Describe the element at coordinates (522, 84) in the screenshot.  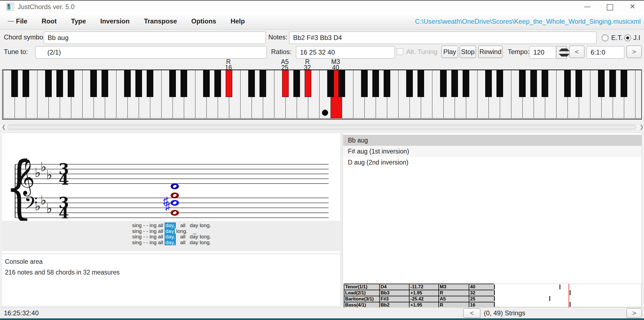
I see `piano-black-key-F#6` at that location.